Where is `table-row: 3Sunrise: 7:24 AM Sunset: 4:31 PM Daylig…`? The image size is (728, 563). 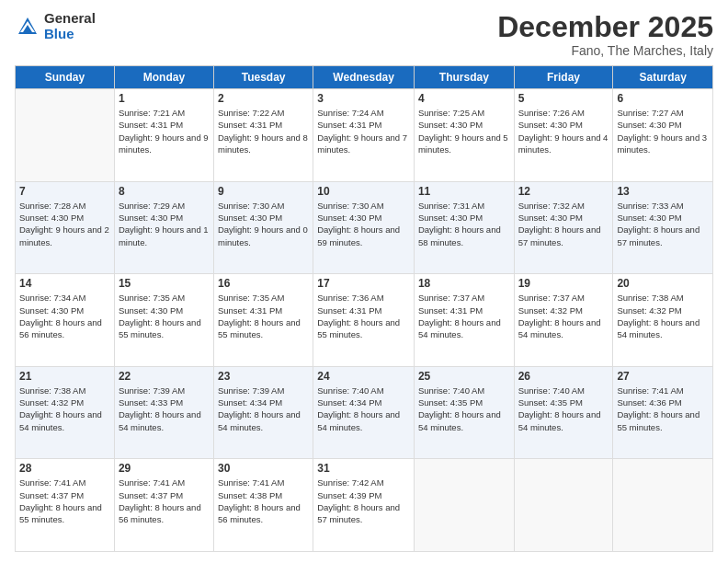
table-row: 3Sunrise: 7:24 AM Sunset: 4:31 PM Daylig… is located at coordinates (364, 136).